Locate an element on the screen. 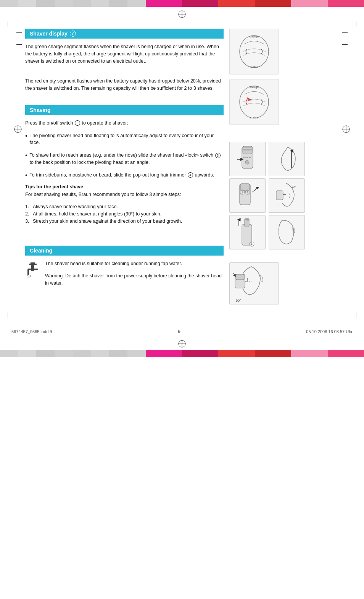 This screenshot has width=364, height=599. footer-right: 05.10.2006 16:08:57 Uhr is located at coordinates (329, 332).